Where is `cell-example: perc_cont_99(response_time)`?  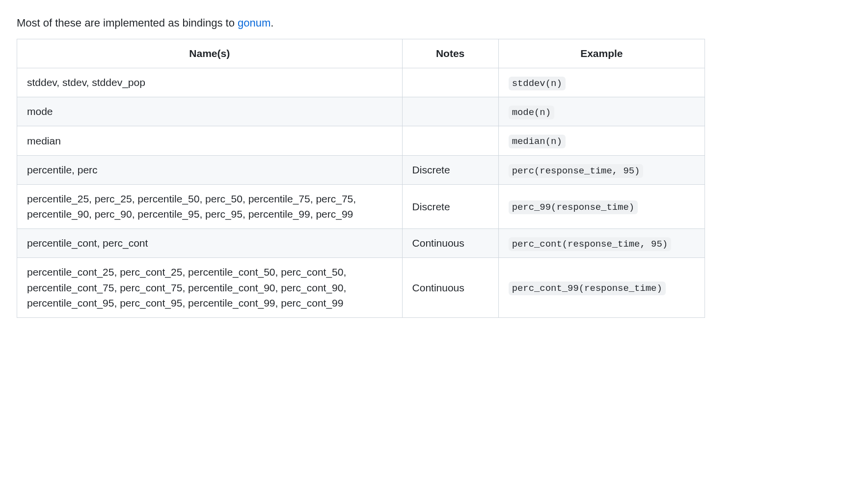
cell-example: perc_cont_99(response_time) is located at coordinates (601, 288).